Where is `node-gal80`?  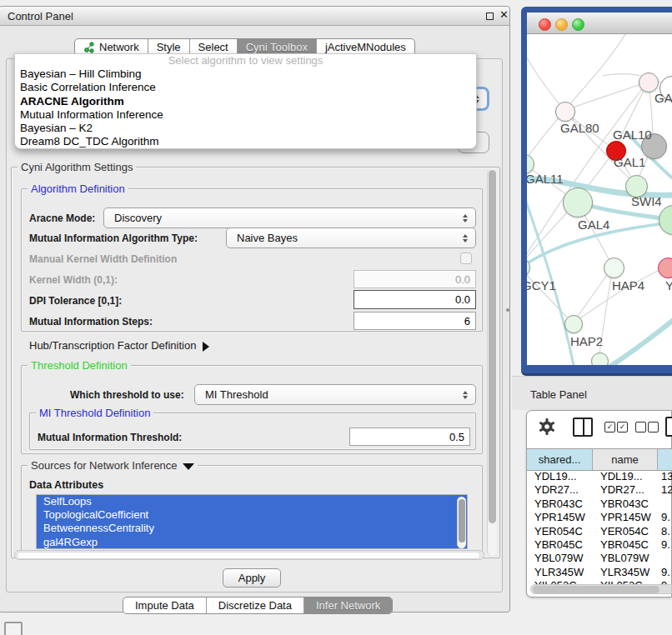
node-gal80 is located at coordinates (565, 112).